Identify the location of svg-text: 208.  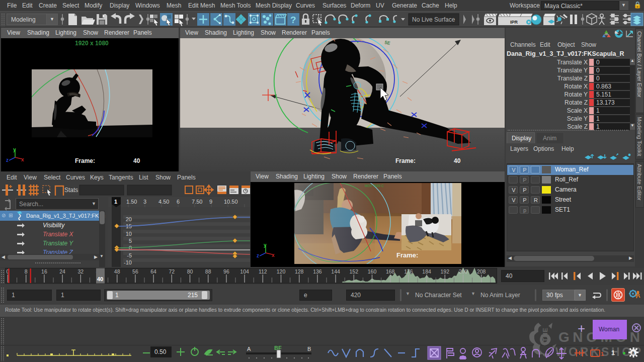
(481, 272).